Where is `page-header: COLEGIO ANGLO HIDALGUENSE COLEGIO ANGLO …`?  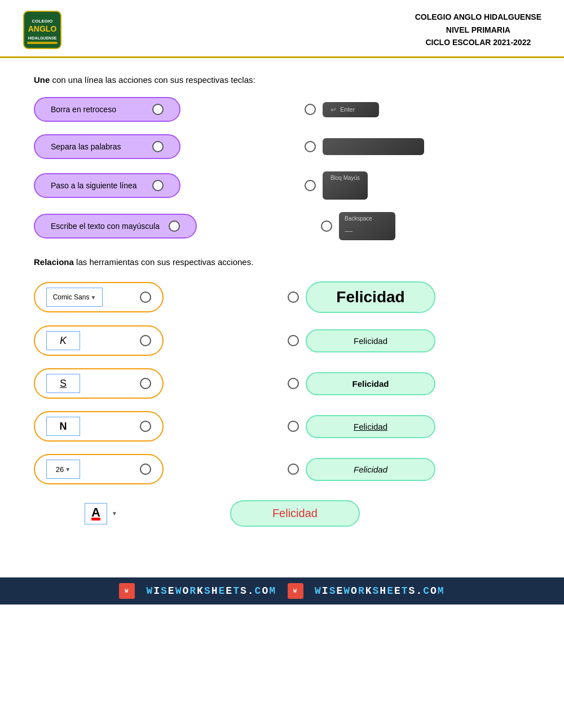
page-header: COLEGIO ANGLO HIDALGUENSE COLEGIO ANGLO … is located at coordinates (282, 29).